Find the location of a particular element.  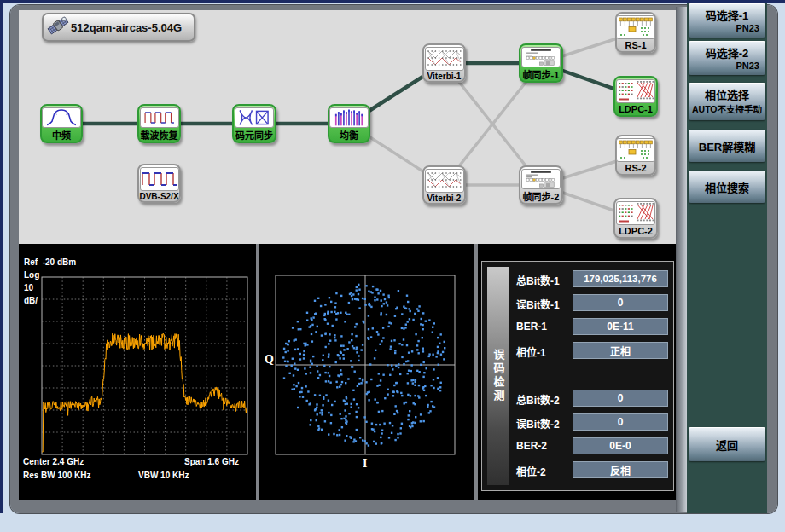

error-detection-panel: 误码检测 总Bit数-1179,025,113,776误Bit数-10BER-1… is located at coordinates (577, 372).